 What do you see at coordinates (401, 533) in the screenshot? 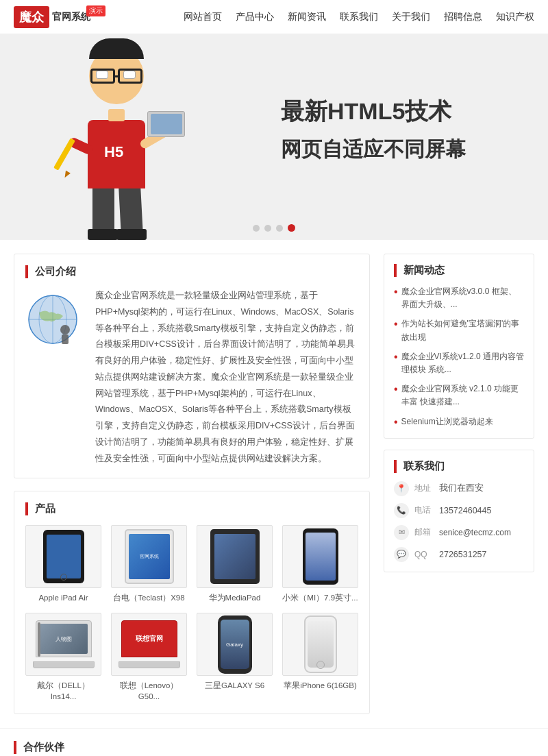
I see `email-icon: ✉` at bounding box center [401, 533].